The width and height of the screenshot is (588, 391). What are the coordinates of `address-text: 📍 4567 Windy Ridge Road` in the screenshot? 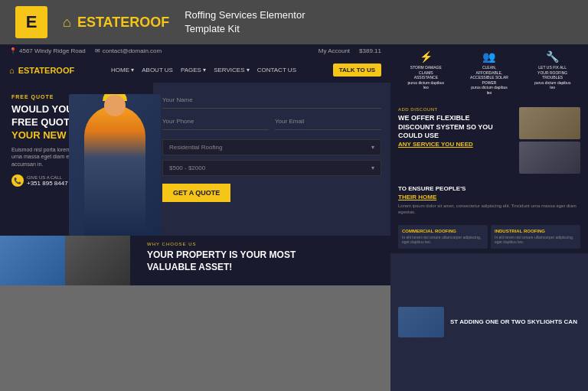 It's located at (47, 51).